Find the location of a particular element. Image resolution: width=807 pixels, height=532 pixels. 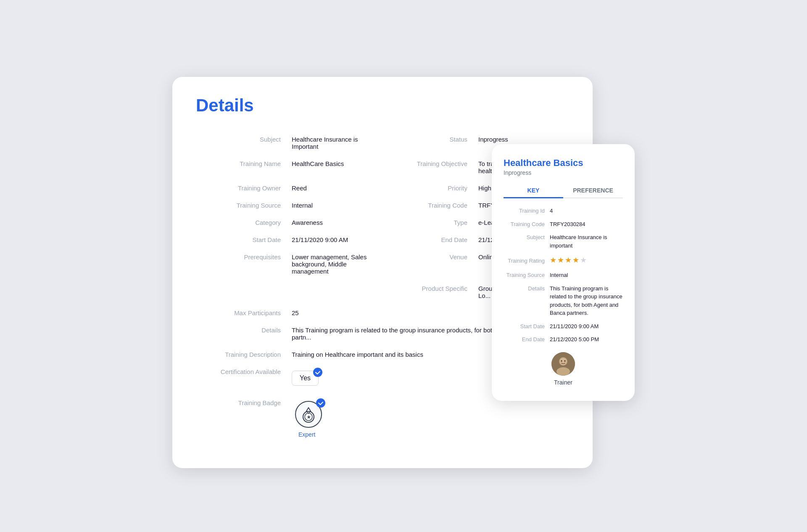

training-owner-label: Training Owner is located at coordinates (242, 188).